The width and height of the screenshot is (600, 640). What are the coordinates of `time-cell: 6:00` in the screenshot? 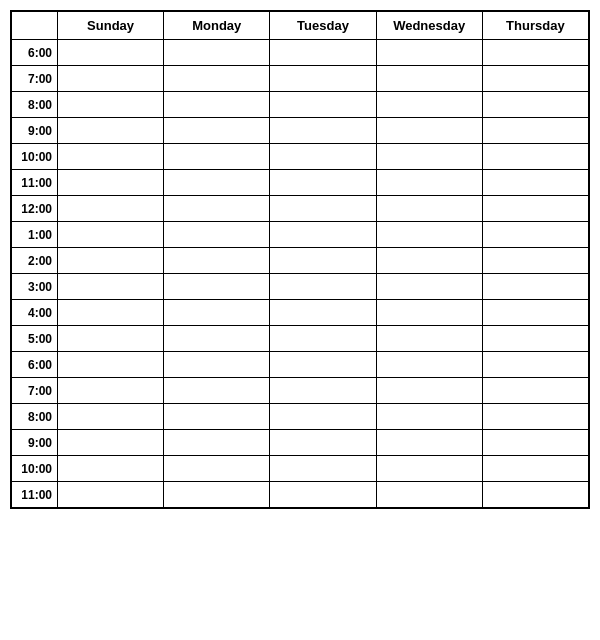 It's located at (35, 365).